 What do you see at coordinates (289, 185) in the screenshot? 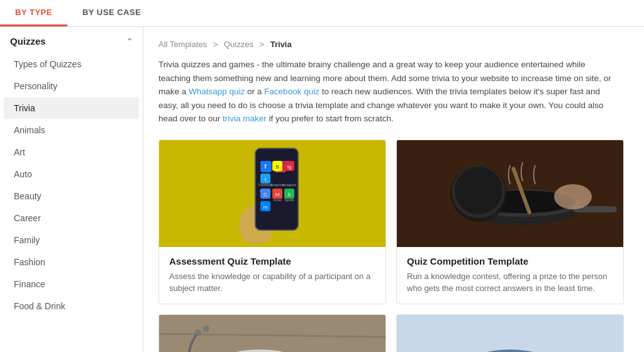
I see `svg-text: Instagram` at bounding box center [289, 185].